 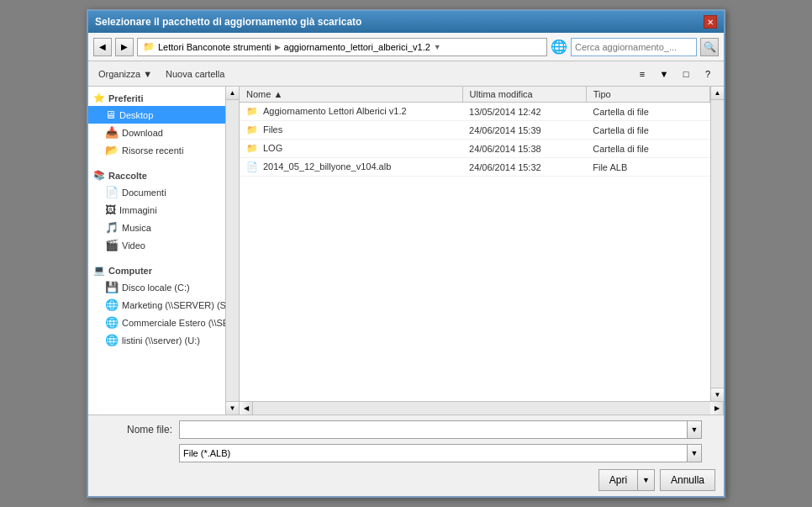 I want to click on table-row: 📁LOG24/06/2014 15:38Cartella di file, so click(x=475, y=149).